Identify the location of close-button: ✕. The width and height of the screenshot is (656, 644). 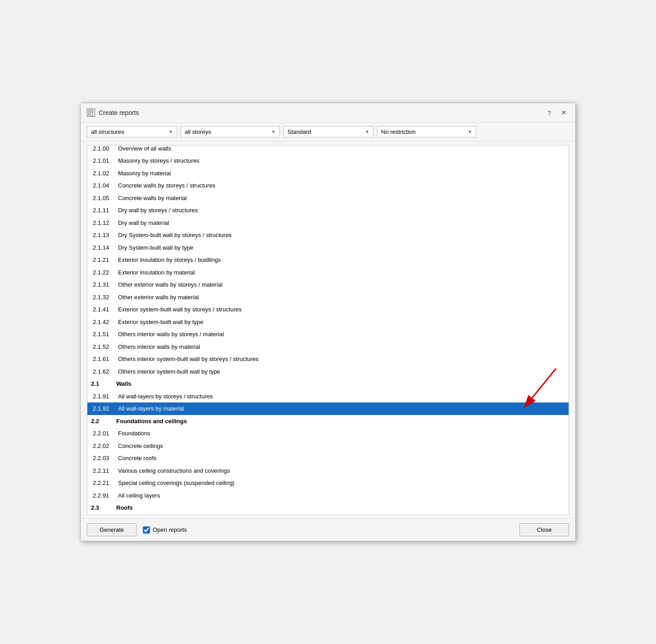
(564, 113).